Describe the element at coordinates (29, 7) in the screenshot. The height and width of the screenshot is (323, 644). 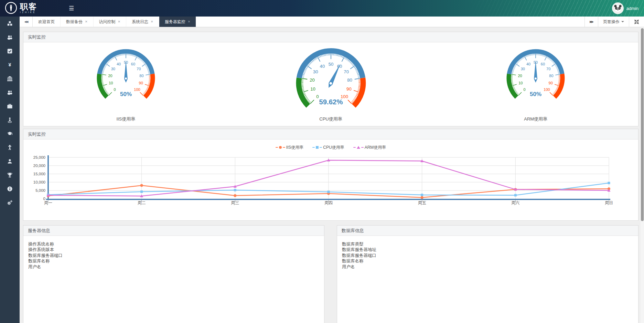
I see `logo-text: 职客` at that location.